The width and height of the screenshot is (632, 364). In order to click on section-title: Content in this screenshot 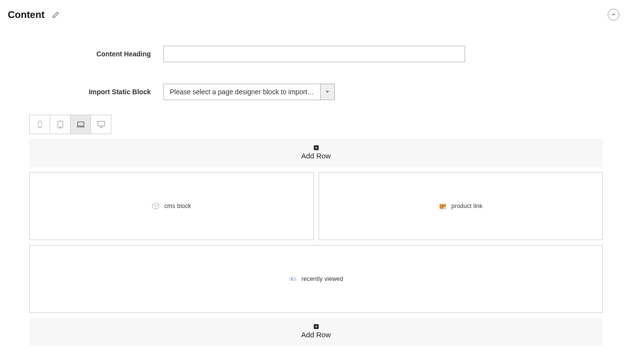, I will do `click(26, 15)`.